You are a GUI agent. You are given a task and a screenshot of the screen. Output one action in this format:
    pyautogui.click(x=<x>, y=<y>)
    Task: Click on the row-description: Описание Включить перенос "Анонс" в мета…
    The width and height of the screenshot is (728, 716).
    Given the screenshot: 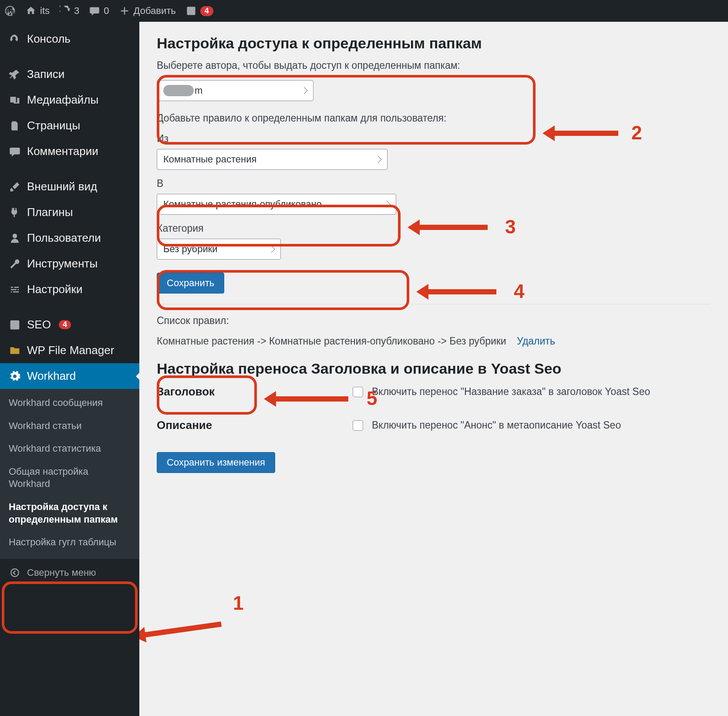 What is the action you would take?
    pyautogui.click(x=434, y=425)
    